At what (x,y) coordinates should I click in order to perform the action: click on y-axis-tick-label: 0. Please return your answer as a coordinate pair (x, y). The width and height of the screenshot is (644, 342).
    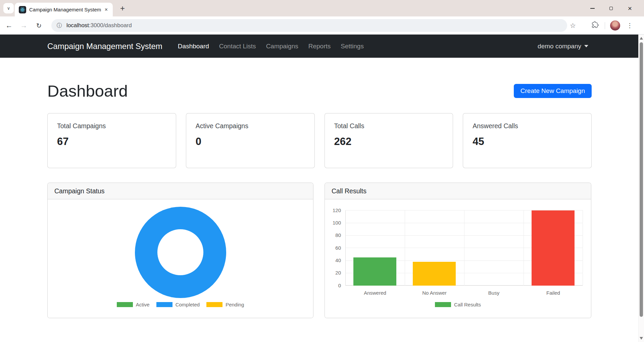
    Looking at the image, I should click on (333, 286).